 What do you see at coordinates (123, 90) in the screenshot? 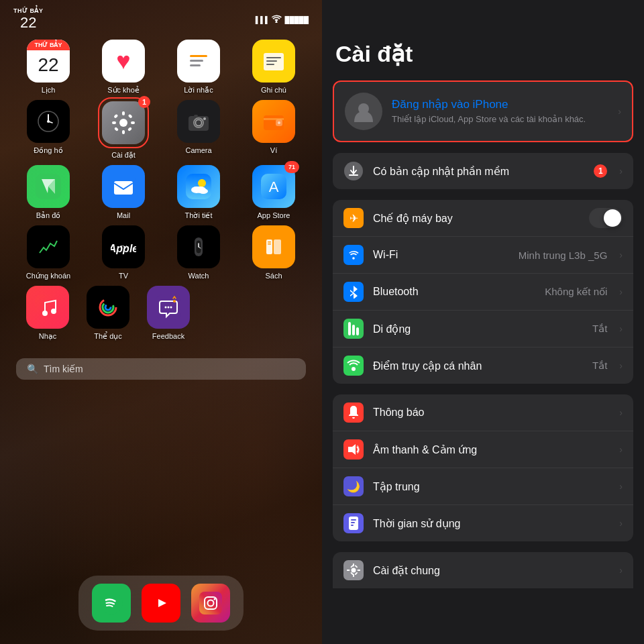
I see `app-suckhoe-label: Sức khoẻ` at bounding box center [123, 90].